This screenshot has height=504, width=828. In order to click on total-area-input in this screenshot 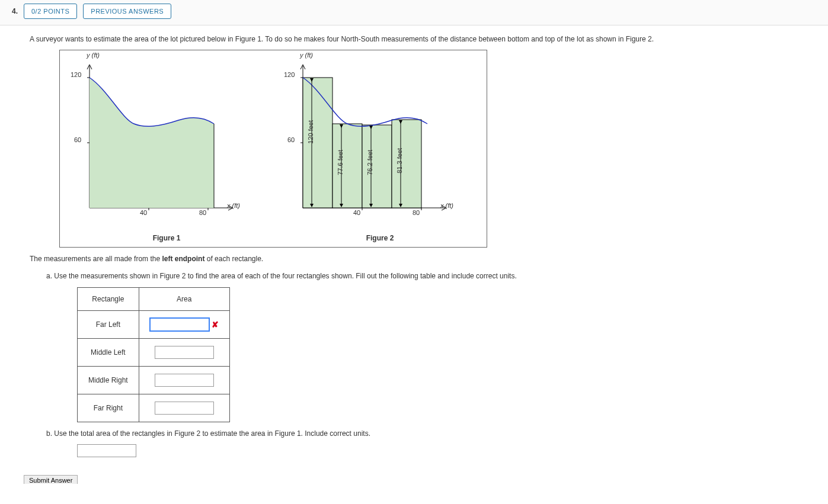, I will do `click(107, 451)`.